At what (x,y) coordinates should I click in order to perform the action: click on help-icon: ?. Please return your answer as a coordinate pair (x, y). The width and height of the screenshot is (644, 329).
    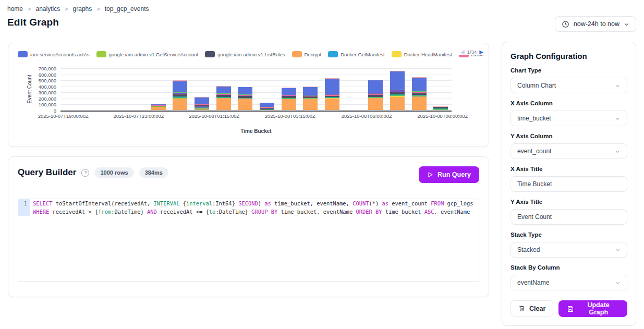
    Looking at the image, I should click on (86, 173).